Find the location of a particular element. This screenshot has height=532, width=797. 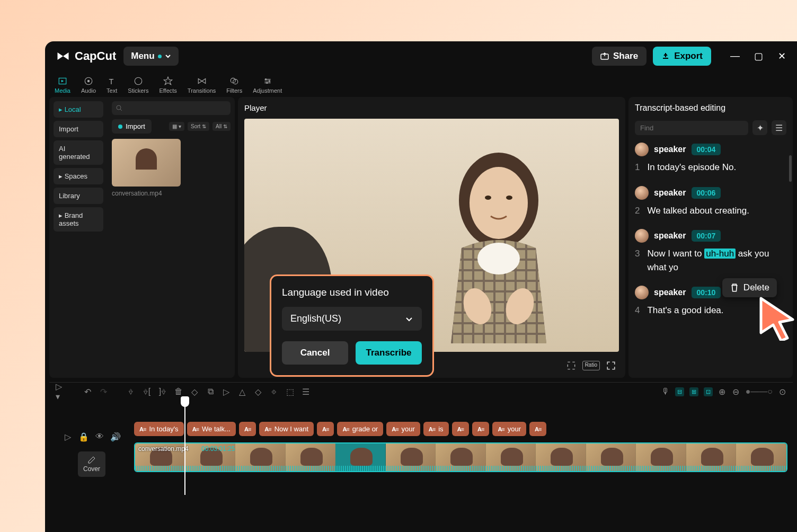

pointer-tool: ▷ ▾ is located at coordinates (60, 392).